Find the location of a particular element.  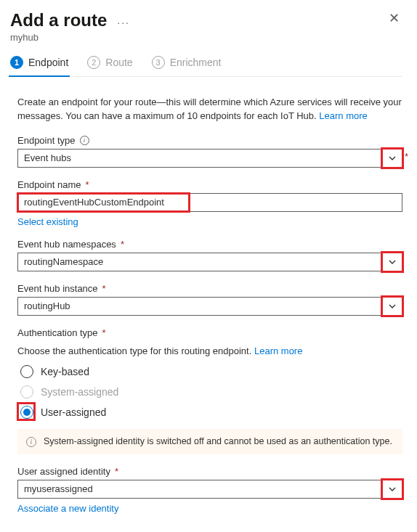

endpoint-name-label: Endpoint name is located at coordinates (49, 184).